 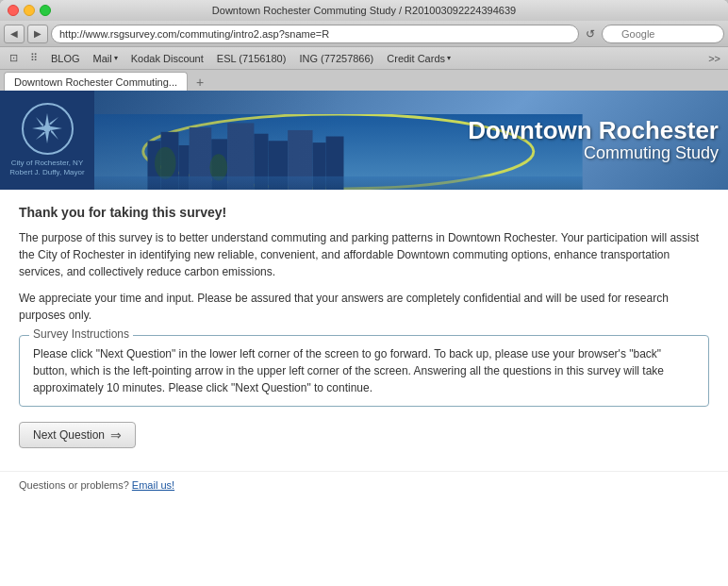 What do you see at coordinates (593, 141) in the screenshot?
I see `header-title-area: Downtown Rochester Commuting Study` at bounding box center [593, 141].